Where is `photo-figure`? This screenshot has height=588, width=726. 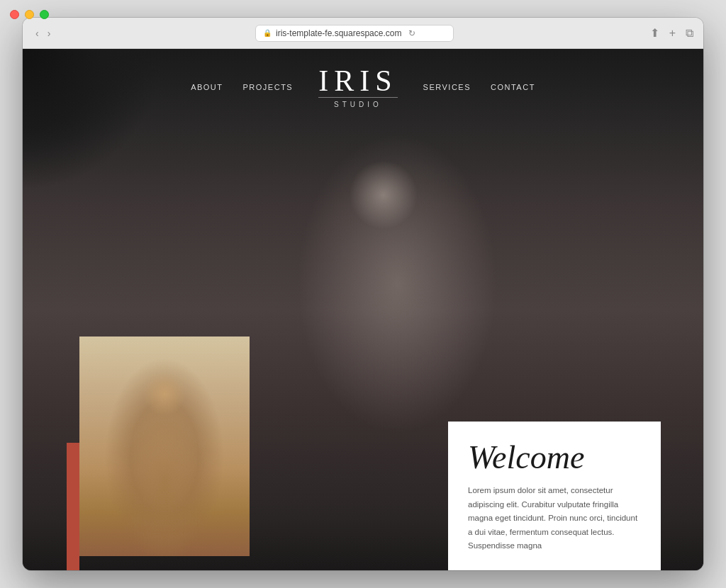
photo-figure is located at coordinates (164, 464).